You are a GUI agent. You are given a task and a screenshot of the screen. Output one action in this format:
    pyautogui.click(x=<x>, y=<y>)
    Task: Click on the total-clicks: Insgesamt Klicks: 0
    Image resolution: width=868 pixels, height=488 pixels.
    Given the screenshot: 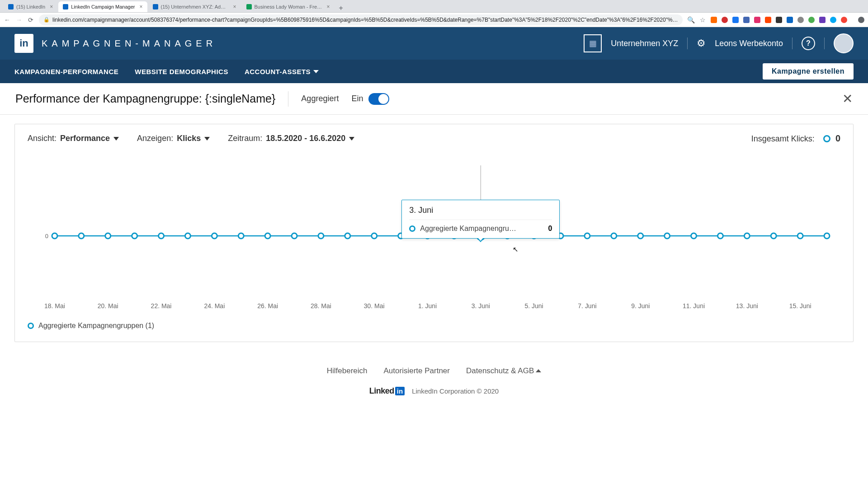 What is the action you would take?
    pyautogui.click(x=796, y=138)
    